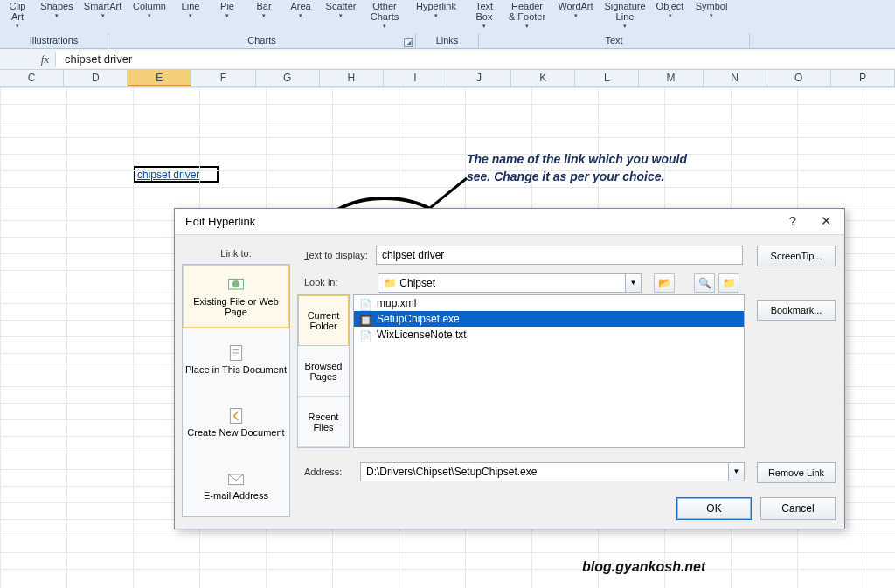 This screenshot has height=588, width=895. Describe the element at coordinates (176, 175) in the screenshot. I see `hyperlink-cell: chipset driver` at that location.